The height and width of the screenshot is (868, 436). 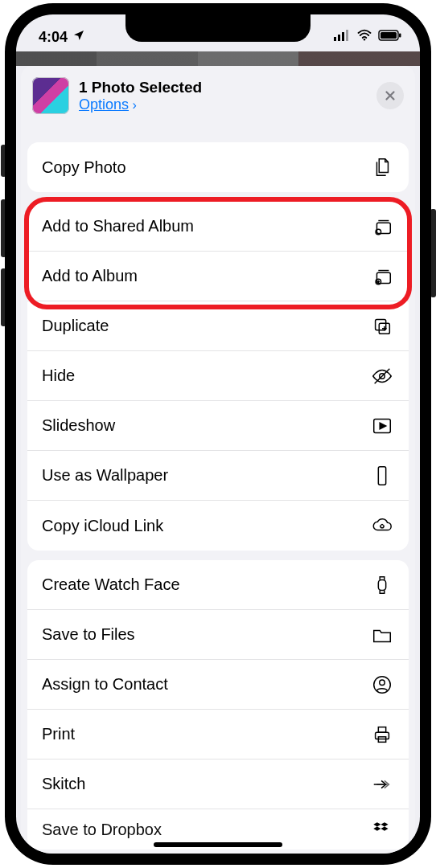 I want to click on action-assign-to-contact: Assign to Contact, so click(x=218, y=685).